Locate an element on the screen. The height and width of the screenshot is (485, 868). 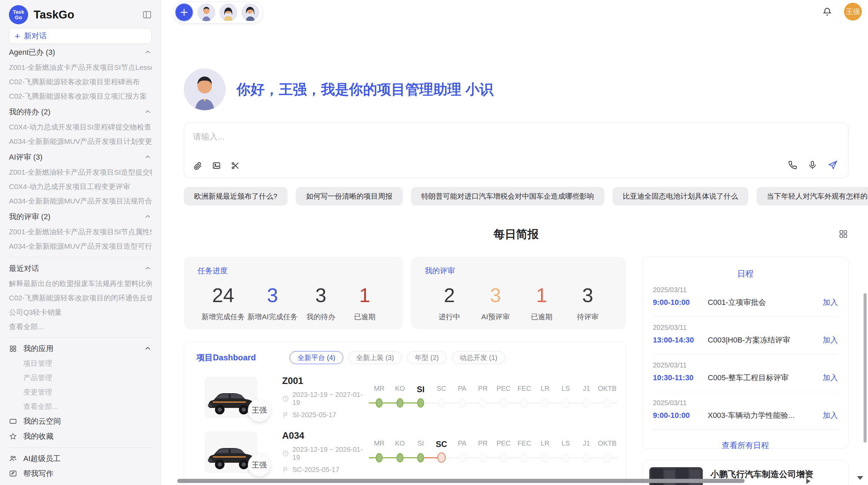
sidebar-item-favorites: 我的收藏 is located at coordinates (80, 436).